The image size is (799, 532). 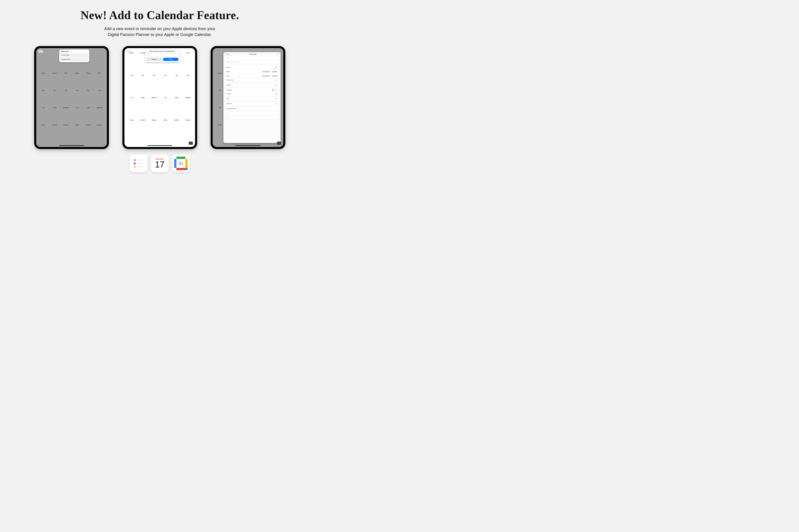 What do you see at coordinates (139, 164) in the screenshot?
I see `apple-reminders-icon` at bounding box center [139, 164].